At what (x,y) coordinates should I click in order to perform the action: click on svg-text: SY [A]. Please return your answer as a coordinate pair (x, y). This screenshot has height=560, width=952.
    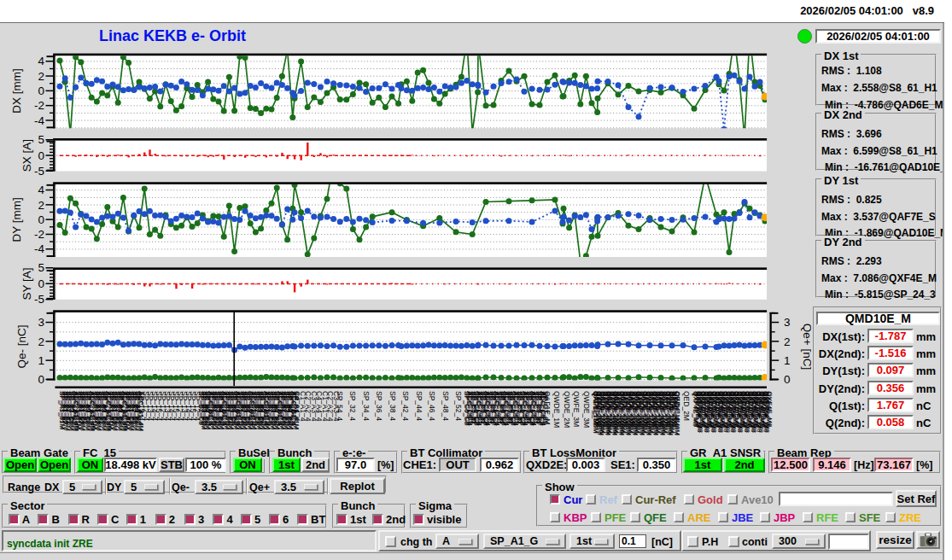
    Looking at the image, I should click on (27, 283).